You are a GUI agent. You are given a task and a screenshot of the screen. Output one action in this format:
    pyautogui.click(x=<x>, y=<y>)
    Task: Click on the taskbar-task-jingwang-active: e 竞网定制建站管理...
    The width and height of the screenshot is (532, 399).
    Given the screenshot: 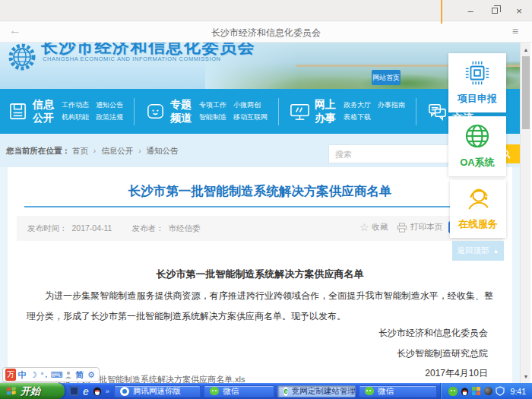 What is the action you would take?
    pyautogui.click(x=316, y=391)
    